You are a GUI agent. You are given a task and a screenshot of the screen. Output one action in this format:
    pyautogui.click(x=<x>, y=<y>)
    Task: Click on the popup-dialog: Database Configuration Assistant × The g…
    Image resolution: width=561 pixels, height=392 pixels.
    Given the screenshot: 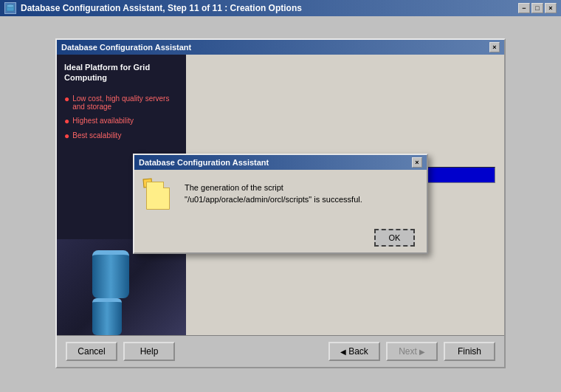 What is the action you would take?
    pyautogui.click(x=280, y=204)
    